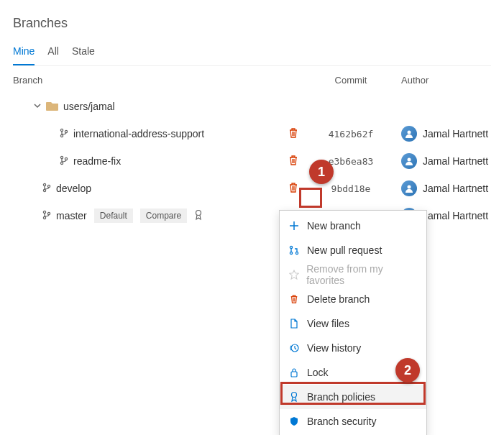 The image size is (504, 435). Describe the element at coordinates (353, 324) in the screenshot. I see `menu-view-files: View files` at that location.